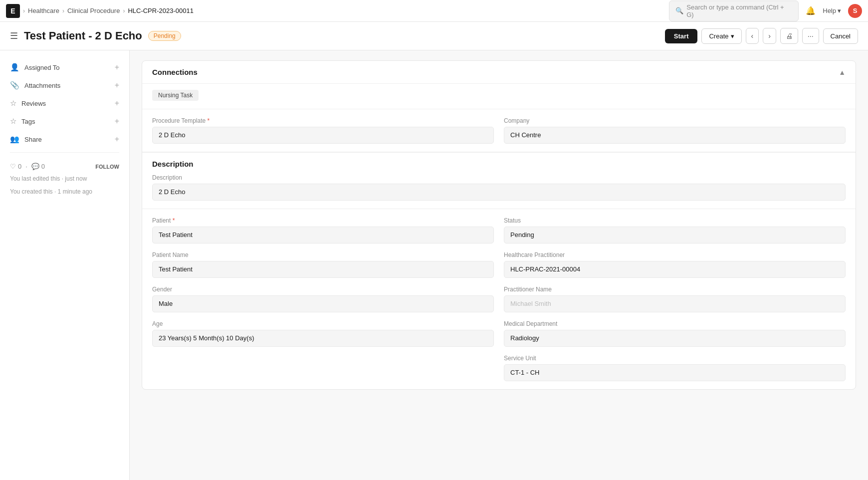 This screenshot has height=480, width=868. Describe the element at coordinates (323, 231) in the screenshot. I see `patient-field: Patient * Test Patient` at that location.